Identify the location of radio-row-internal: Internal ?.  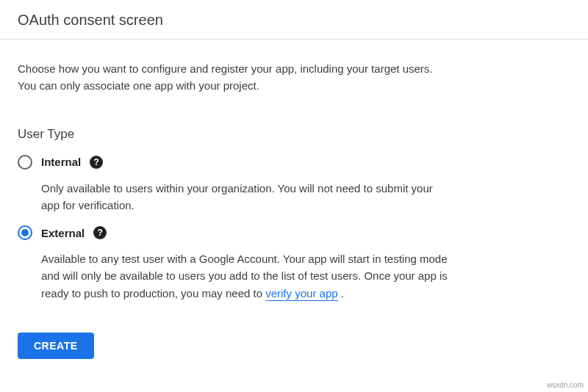
(235, 162).